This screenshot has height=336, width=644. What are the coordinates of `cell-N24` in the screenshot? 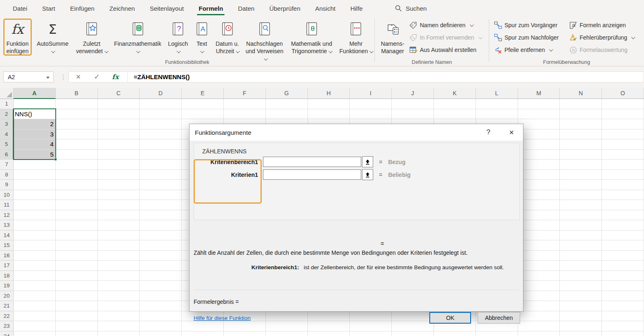 It's located at (581, 334).